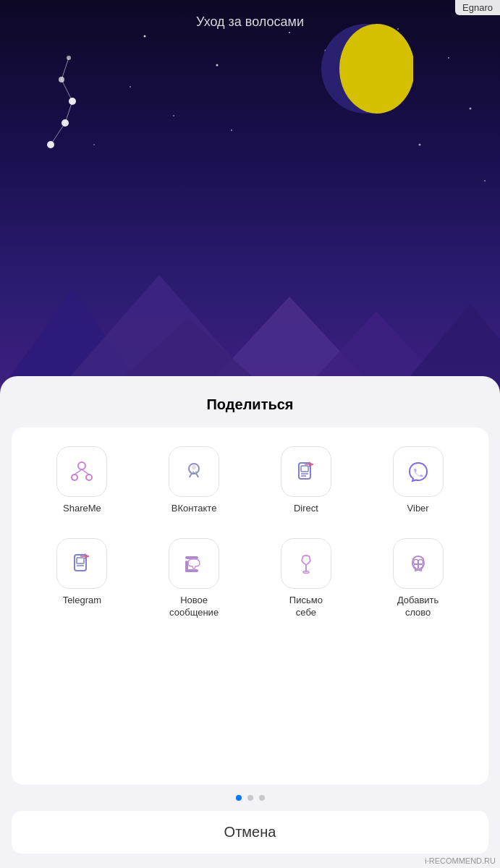 The height and width of the screenshot is (868, 500). I want to click on share-item-direct: Direct, so click(306, 480).